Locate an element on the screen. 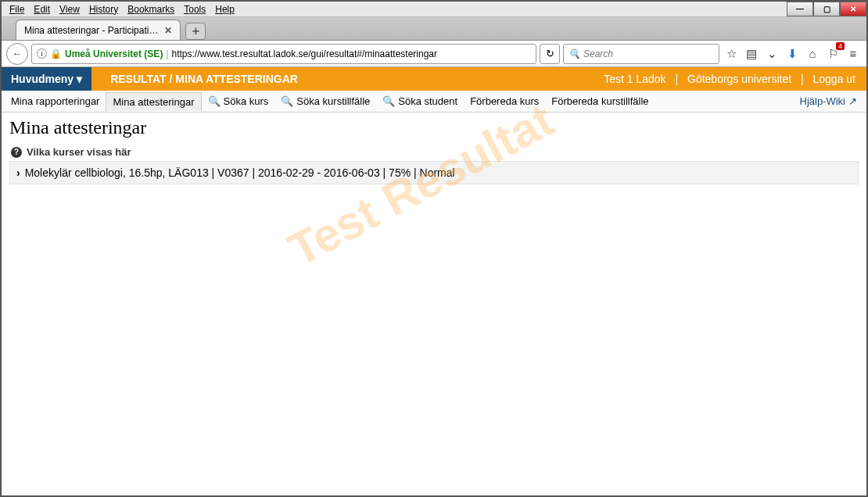 Image resolution: width=868 pixels, height=497 pixels. notifications-icon: ⚐ is located at coordinates (833, 54).